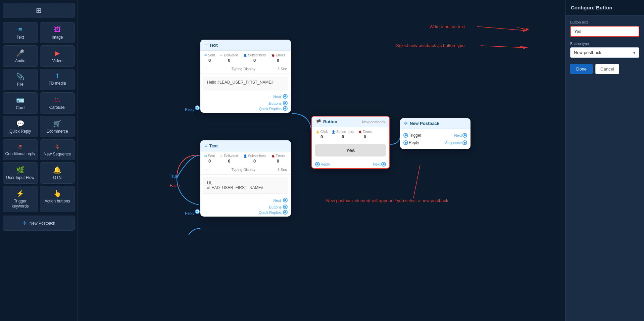  I want to click on text-node-2-quickreplies-label: Quick Replies, so click(270, 213).